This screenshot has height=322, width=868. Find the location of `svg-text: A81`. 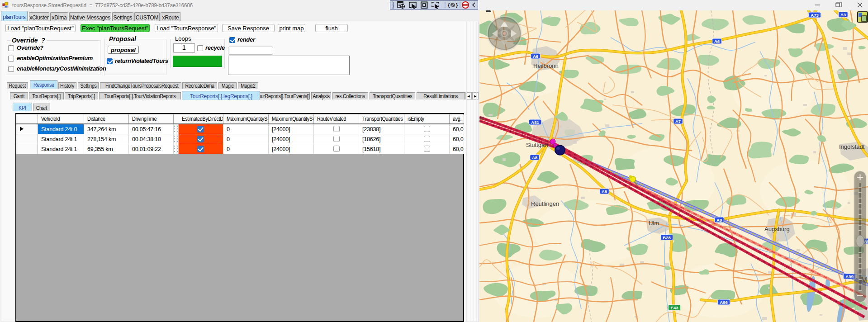

svg-text: A81 is located at coordinates (535, 122).